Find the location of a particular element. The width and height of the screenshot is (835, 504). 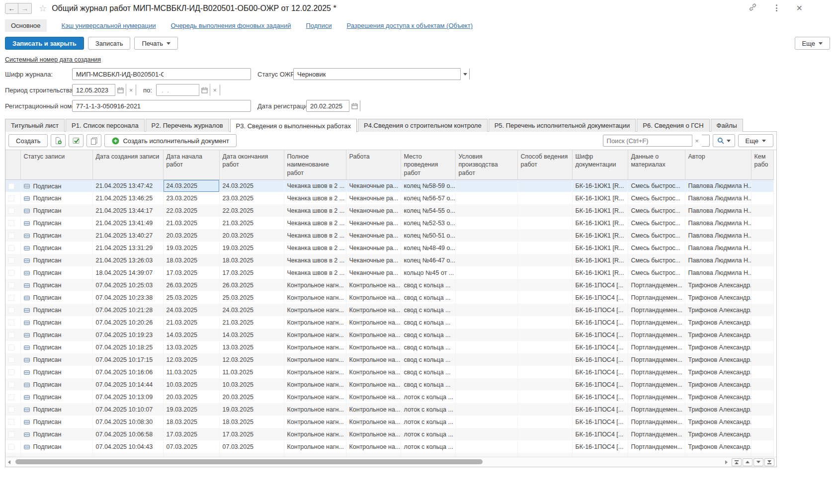

add-document-icon-button is located at coordinates (58, 141).